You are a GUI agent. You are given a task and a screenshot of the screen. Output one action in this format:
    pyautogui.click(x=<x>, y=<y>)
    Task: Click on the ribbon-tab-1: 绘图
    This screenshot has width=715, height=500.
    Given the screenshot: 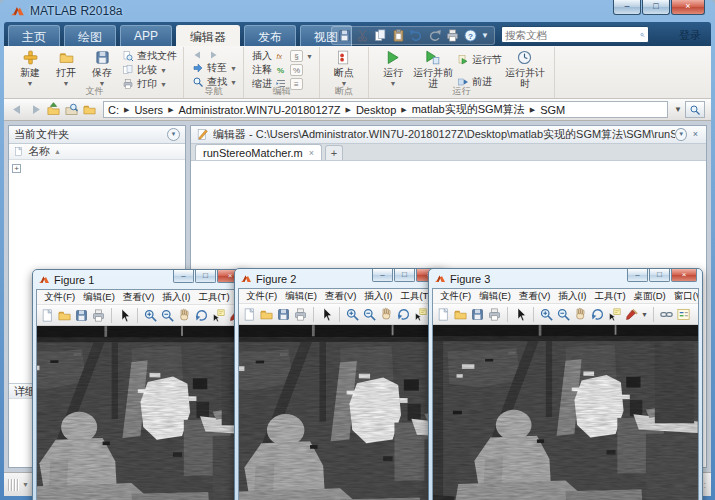 What is the action you would take?
    pyautogui.click(x=90, y=36)
    